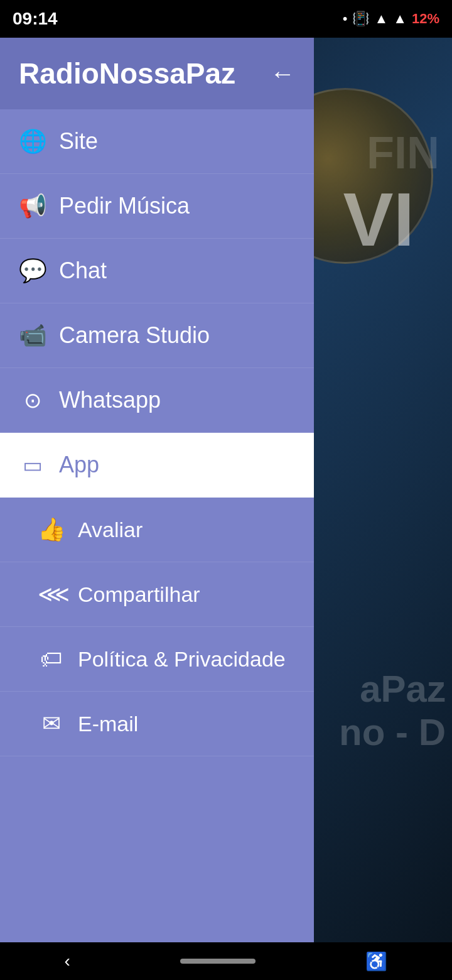  What do you see at coordinates (33, 465) in the screenshot?
I see `app-icon: ▭` at bounding box center [33, 465].